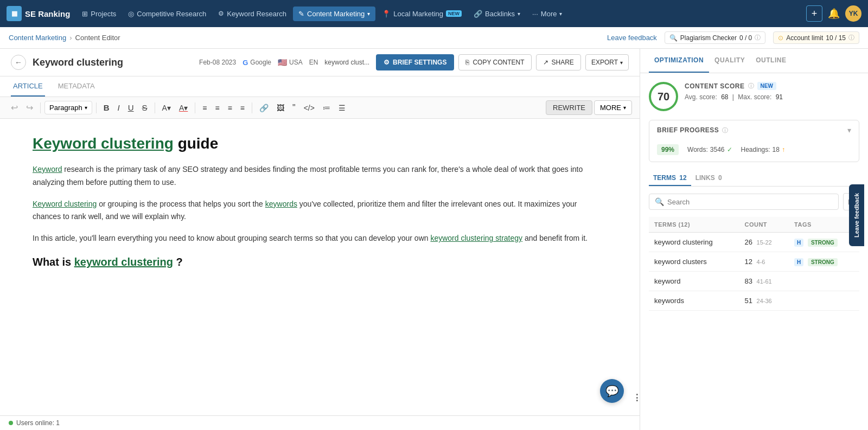  What do you see at coordinates (342, 108) in the screenshot?
I see `numbered-list-button: ☰` at bounding box center [342, 108].